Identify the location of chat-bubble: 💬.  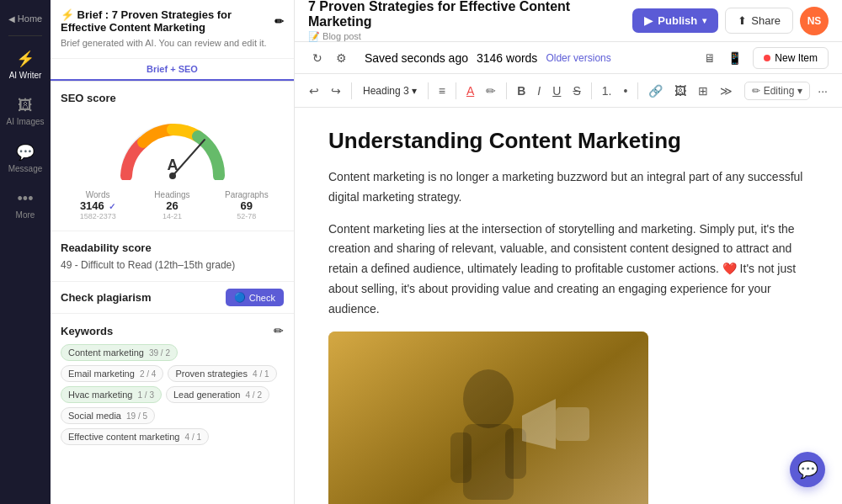
(807, 470).